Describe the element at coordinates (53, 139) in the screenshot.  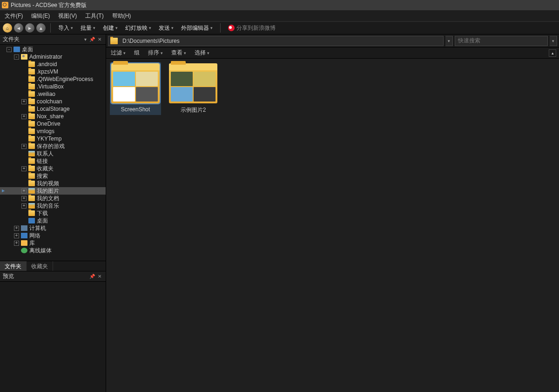
I see `tree-row: YKYTemp` at that location.